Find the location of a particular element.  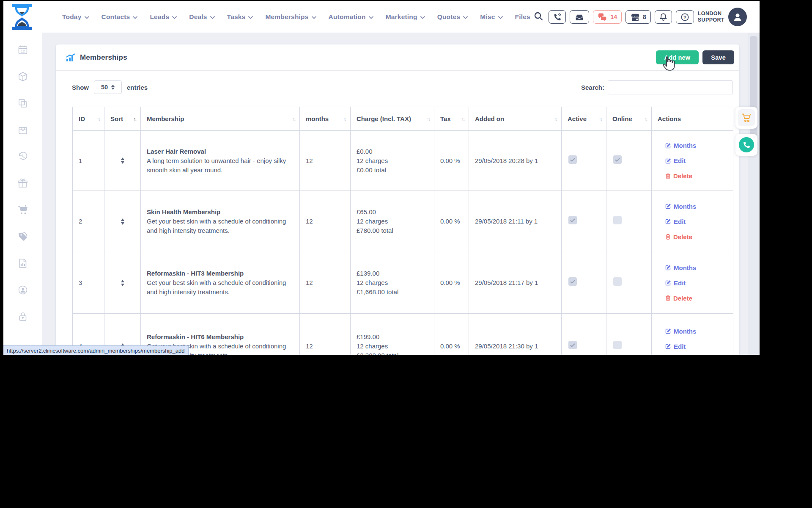

chat-button: 14 is located at coordinates (607, 17).